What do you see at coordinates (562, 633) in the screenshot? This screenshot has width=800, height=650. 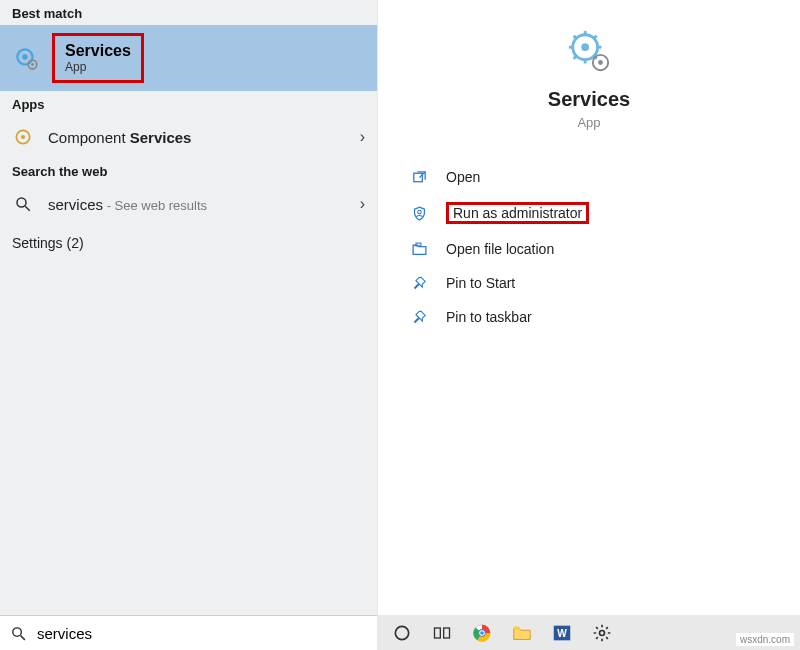 I see `word-icon: W` at bounding box center [562, 633].